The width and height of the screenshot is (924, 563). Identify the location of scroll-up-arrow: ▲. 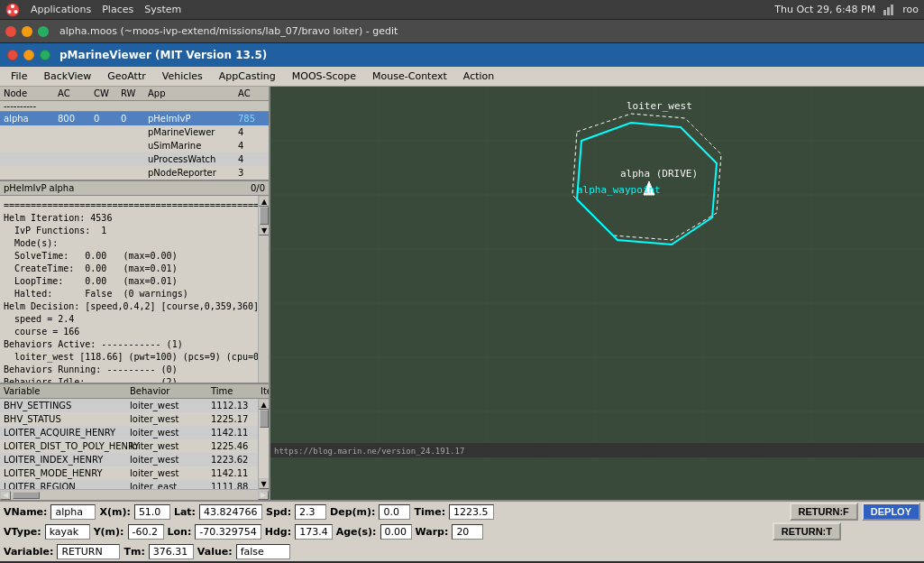
(263, 201).